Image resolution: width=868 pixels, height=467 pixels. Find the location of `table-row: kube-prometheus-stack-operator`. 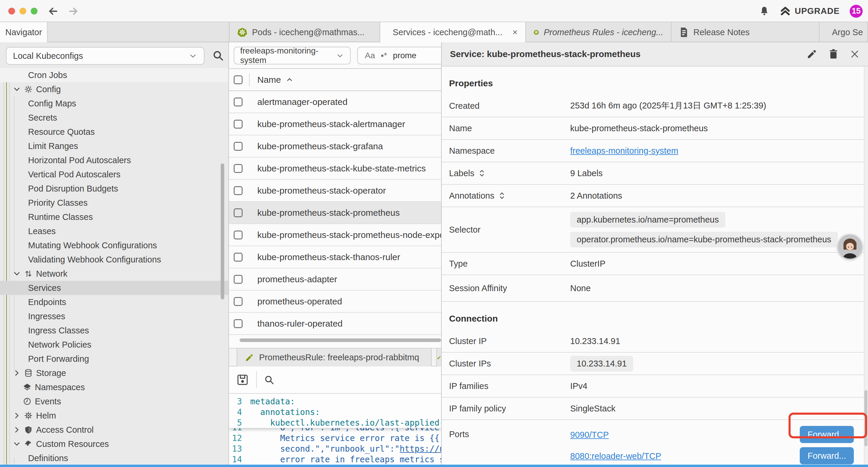

table-row: kube-prometheus-stack-operator is located at coordinates (335, 191).